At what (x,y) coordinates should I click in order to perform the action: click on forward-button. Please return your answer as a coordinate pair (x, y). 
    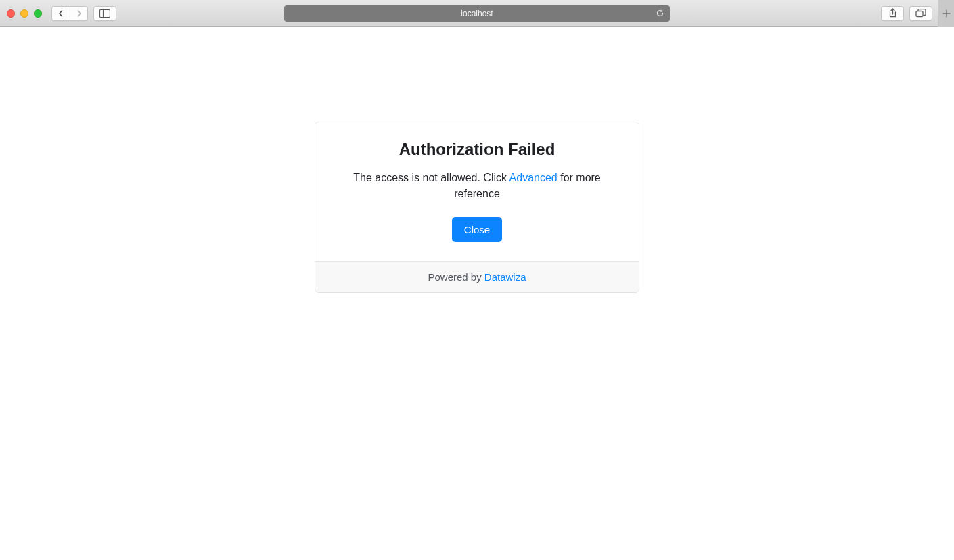
    Looking at the image, I should click on (78, 14).